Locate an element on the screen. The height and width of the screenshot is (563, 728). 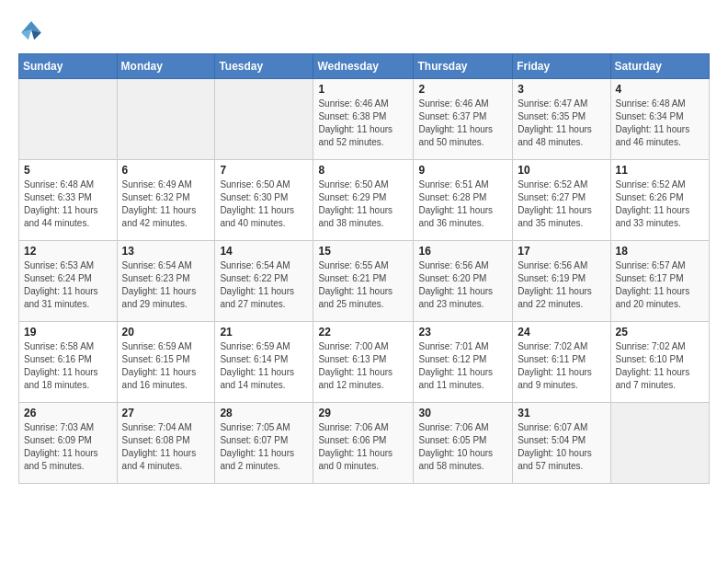
day-info: Sunrise: 6:52 AM Sunset: 6:27 PM Dayligh… is located at coordinates (561, 204).